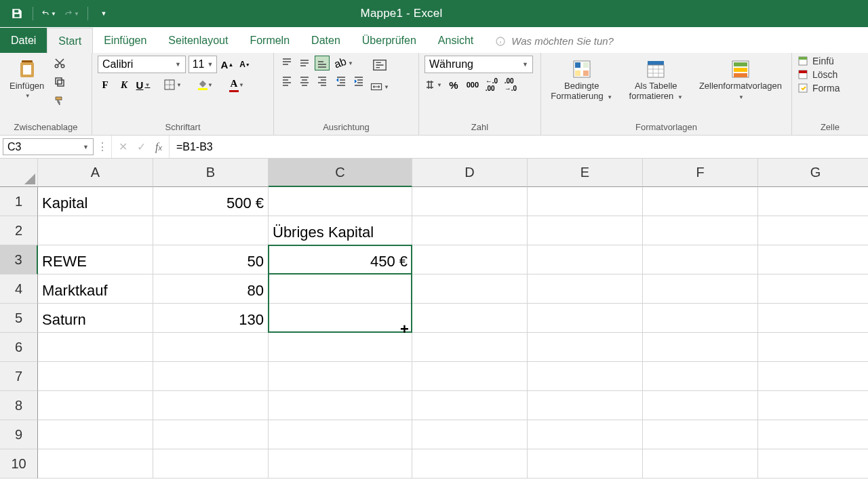  I want to click on cell-D6, so click(470, 347).